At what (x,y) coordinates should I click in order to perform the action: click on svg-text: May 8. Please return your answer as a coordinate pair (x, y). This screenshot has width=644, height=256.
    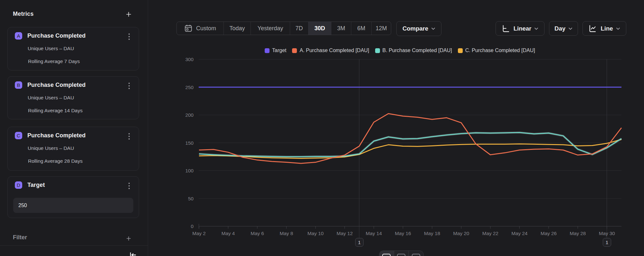
    Looking at the image, I should click on (287, 233).